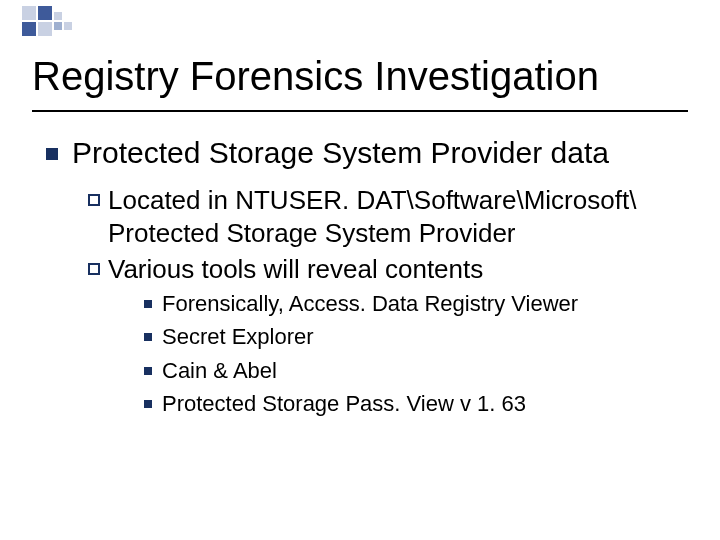 The image size is (720, 540). What do you see at coordinates (412, 304) in the screenshot?
I see `list-item: Forensically, Access. Data Registry View…` at bounding box center [412, 304].